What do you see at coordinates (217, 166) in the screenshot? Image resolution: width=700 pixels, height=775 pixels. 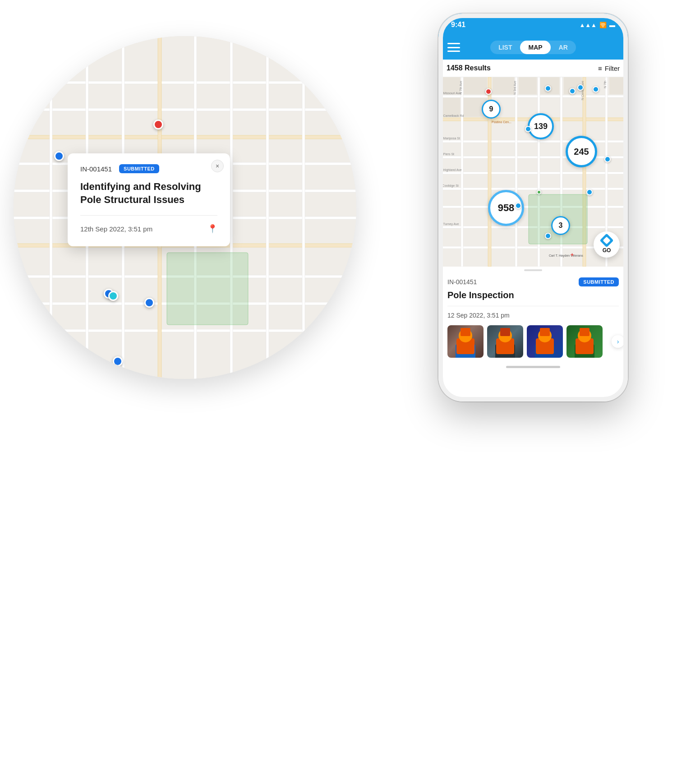 I see `popup-close-button: ×` at bounding box center [217, 166].